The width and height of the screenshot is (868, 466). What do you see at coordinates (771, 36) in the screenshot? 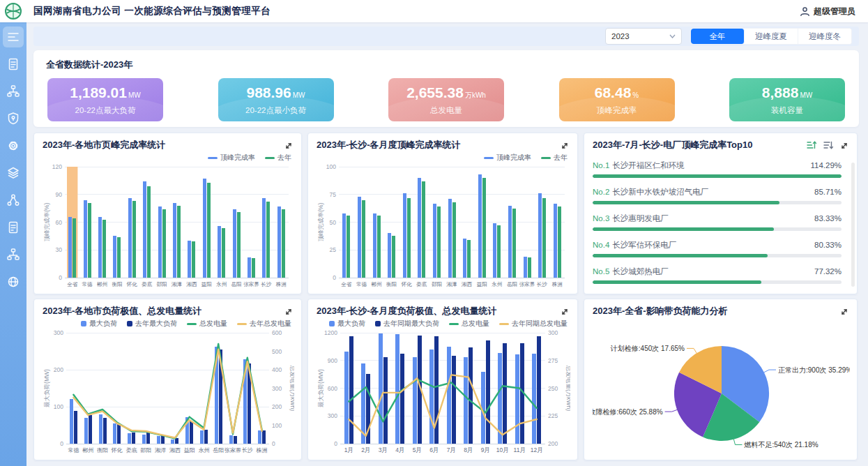
I see `season-tab-1: 迎峰度夏` at bounding box center [771, 36].